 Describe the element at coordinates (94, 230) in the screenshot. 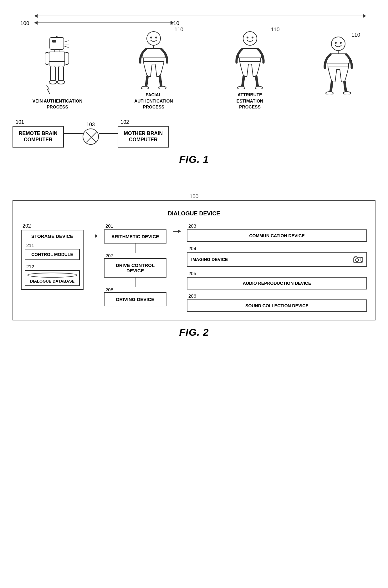

I see `storage-arith-connector` at that location.